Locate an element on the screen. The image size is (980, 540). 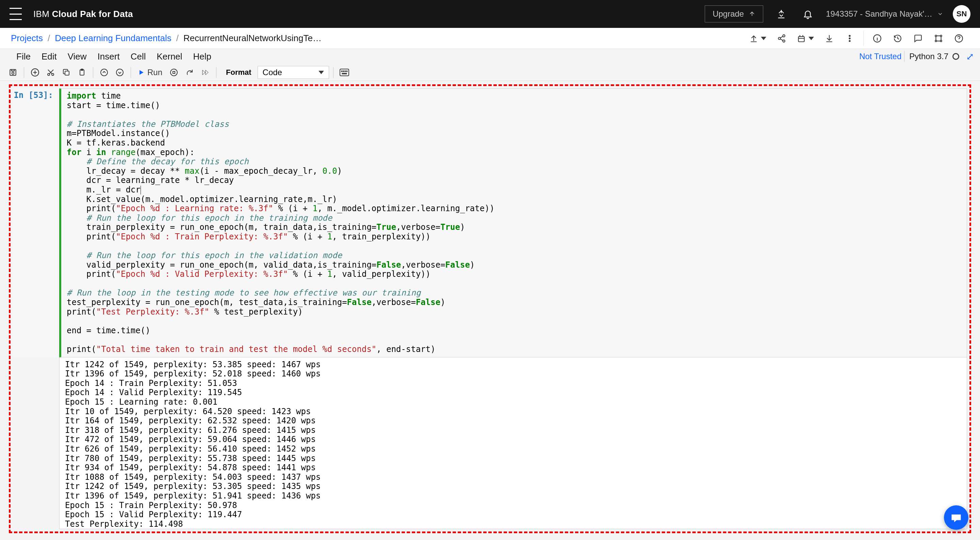
kernel-idle-icon is located at coordinates (956, 56).